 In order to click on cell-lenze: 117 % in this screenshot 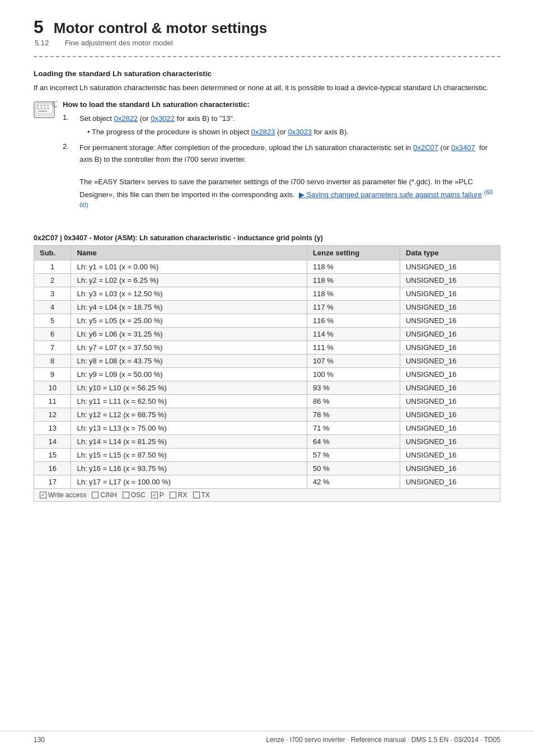, I will do `click(354, 307)`.